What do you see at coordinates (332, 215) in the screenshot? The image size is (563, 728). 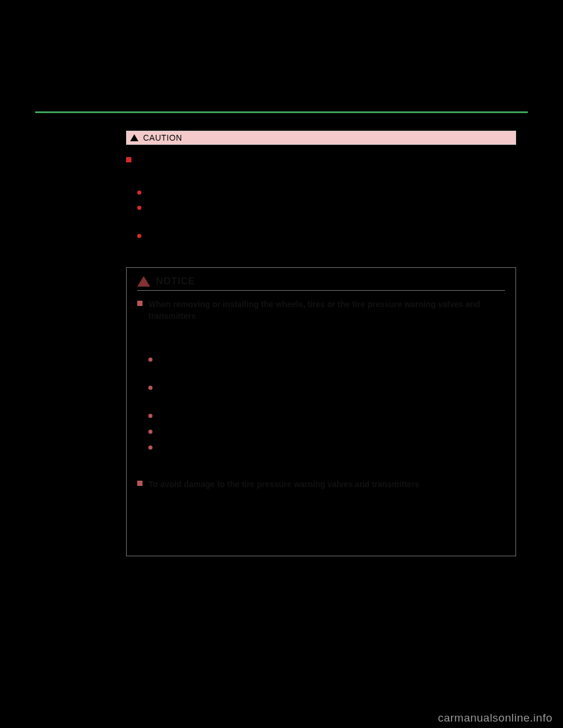 I see `bullet-text: If a window tint that affects the radio …` at bounding box center [332, 215].